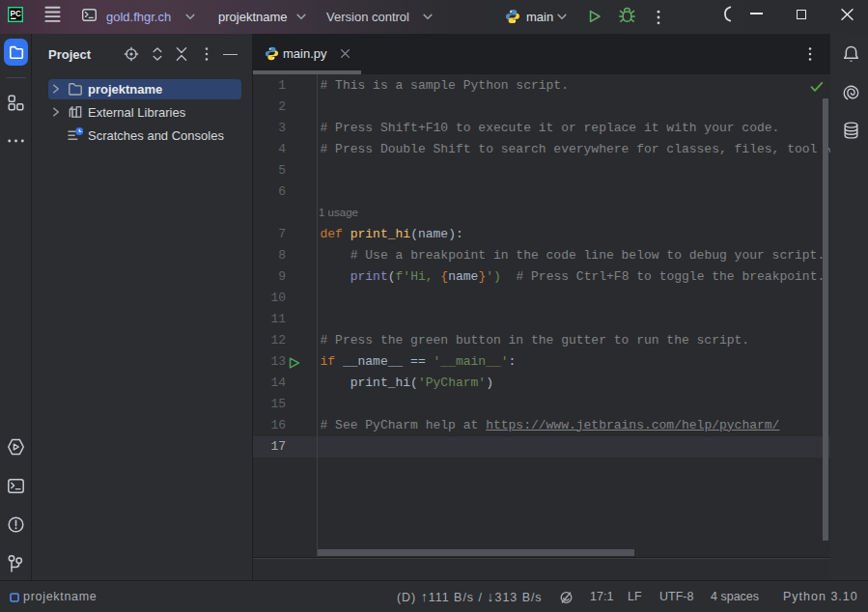  I want to click on svg-text: PC, so click(15, 14).